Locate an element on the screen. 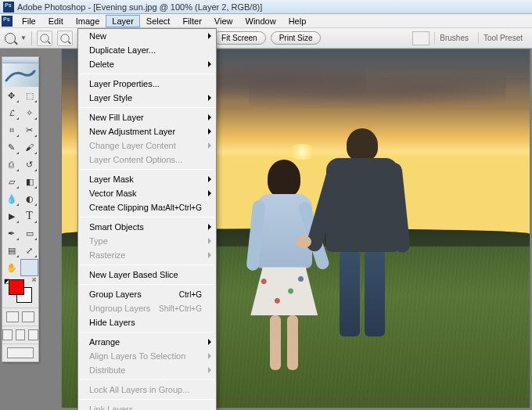 This screenshot has height=410, width=532. menu-item-layer-content-options: Layer Content Options... is located at coordinates (147, 160).